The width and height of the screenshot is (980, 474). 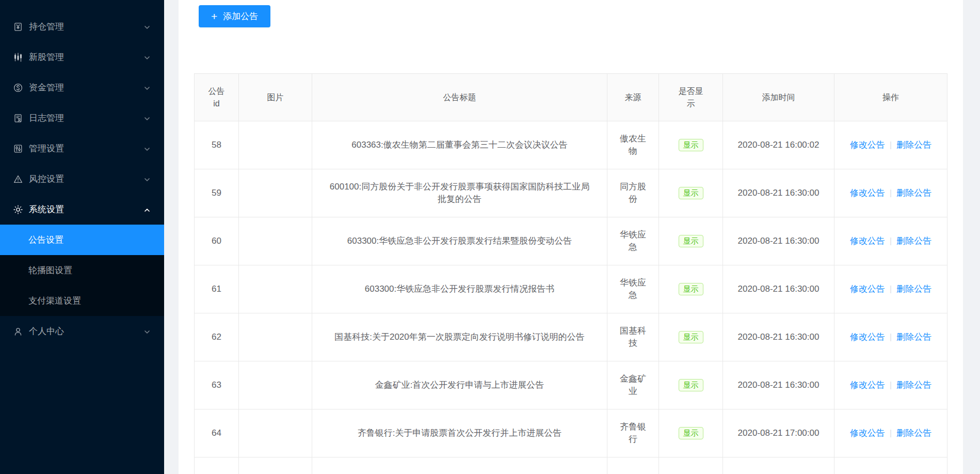 I want to click on sidebar-item-newstock-mgmt: 新股管理, so click(x=82, y=57).